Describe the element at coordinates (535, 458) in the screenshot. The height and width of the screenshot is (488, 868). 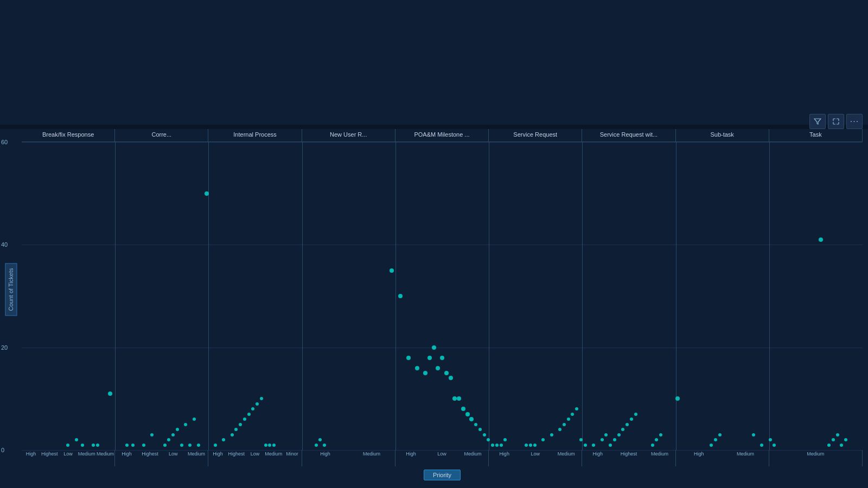
I see `x-label-group: HighLowMedium` at that location.